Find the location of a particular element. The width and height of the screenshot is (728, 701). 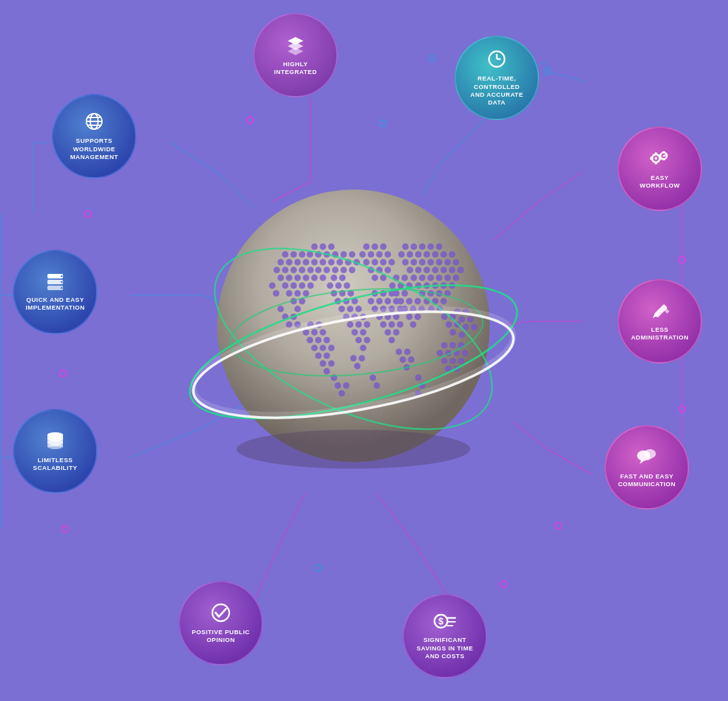

pencil-icon is located at coordinates (660, 312).